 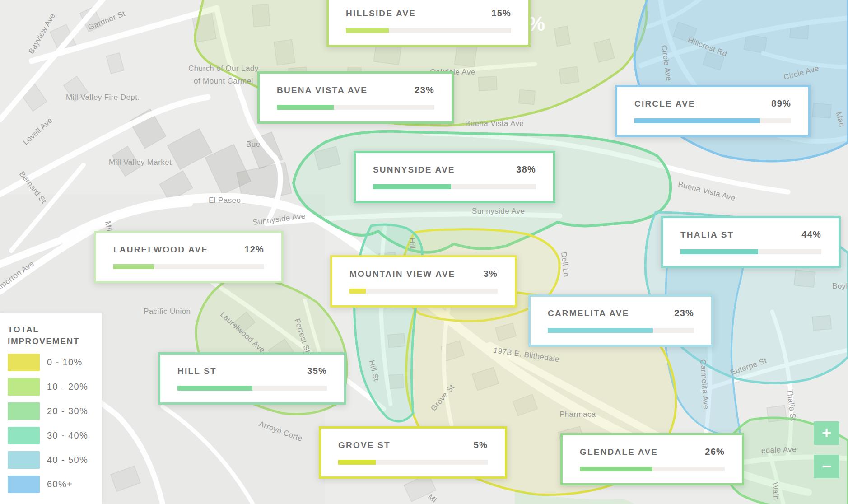 What do you see at coordinates (413, 453) in the screenshot?
I see `street-card-grove: GROVE ST5%` at bounding box center [413, 453].